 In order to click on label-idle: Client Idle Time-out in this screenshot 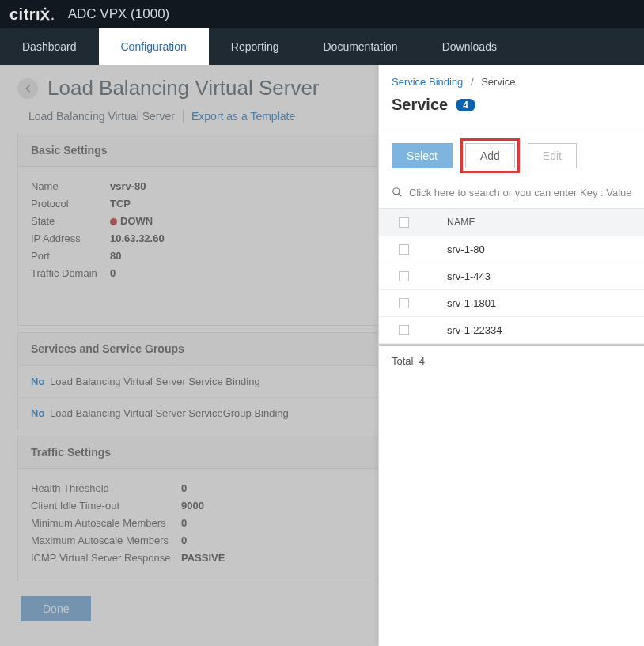, I will do `click(106, 506)`.